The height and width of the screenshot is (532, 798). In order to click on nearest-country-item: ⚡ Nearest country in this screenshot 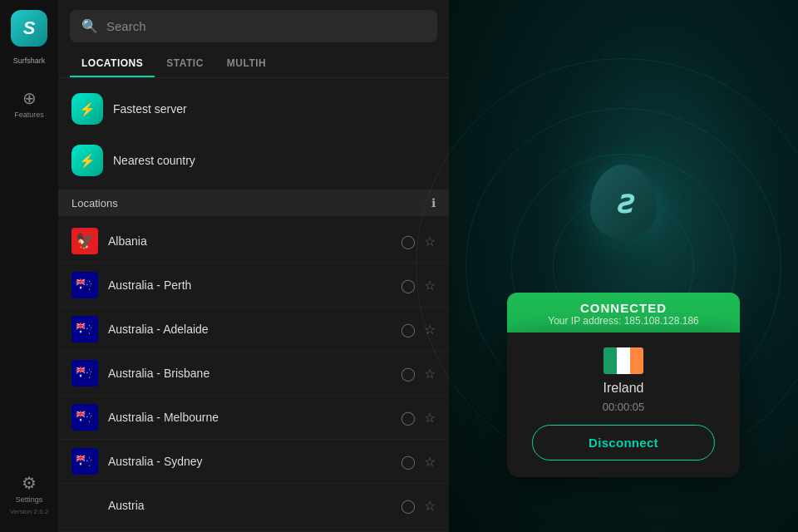, I will do `click(254, 160)`.